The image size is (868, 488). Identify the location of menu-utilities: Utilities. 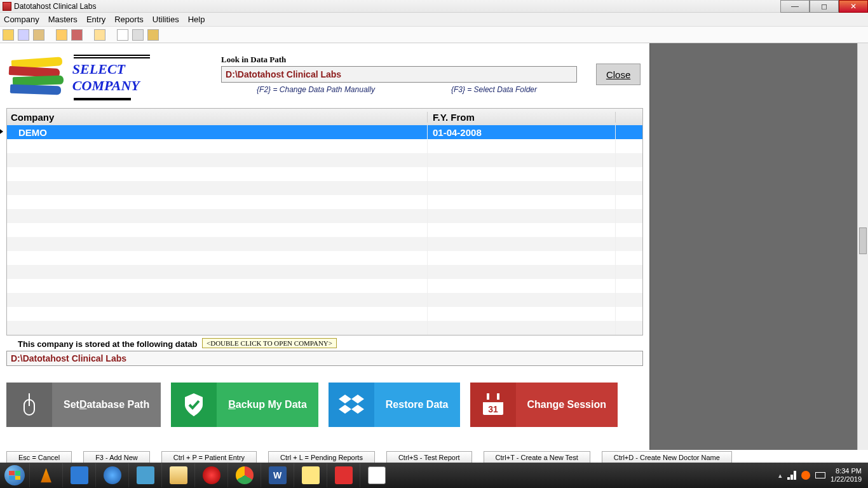
(166, 19).